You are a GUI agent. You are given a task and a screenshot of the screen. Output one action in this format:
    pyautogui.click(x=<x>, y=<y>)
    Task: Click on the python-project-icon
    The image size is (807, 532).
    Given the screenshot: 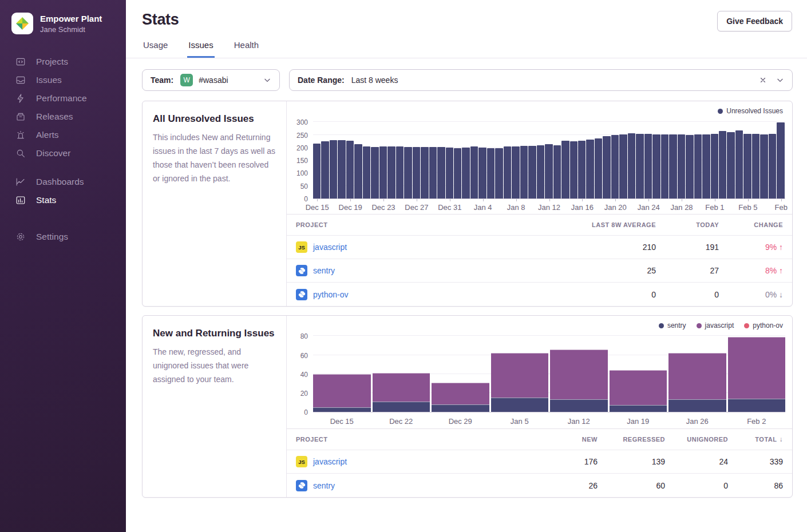 What is the action you would take?
    pyautogui.click(x=302, y=486)
    